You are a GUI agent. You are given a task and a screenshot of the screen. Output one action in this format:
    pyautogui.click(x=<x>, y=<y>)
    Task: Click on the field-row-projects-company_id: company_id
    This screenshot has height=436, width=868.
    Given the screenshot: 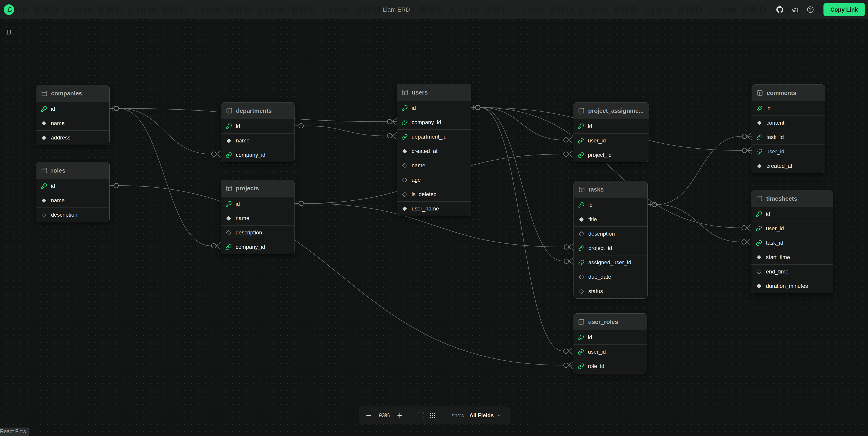 What is the action you would take?
    pyautogui.click(x=257, y=247)
    